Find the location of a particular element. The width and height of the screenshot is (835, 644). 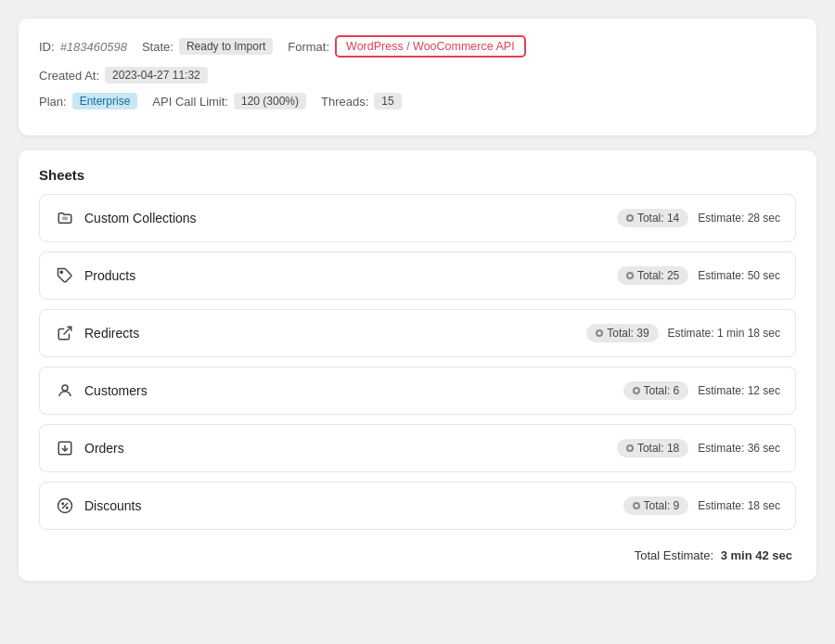

state-badge: Ready to Import is located at coordinates (226, 46).